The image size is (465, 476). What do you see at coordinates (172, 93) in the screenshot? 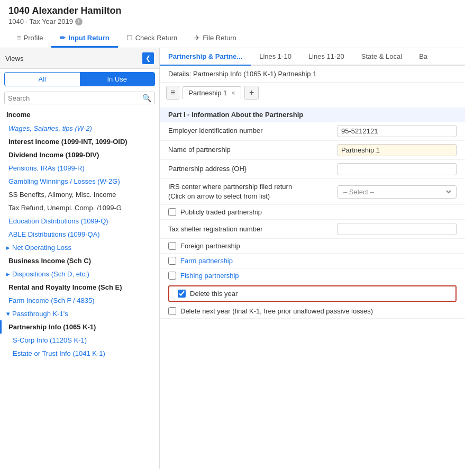
I see `menu-button: ≡` at bounding box center [172, 93].